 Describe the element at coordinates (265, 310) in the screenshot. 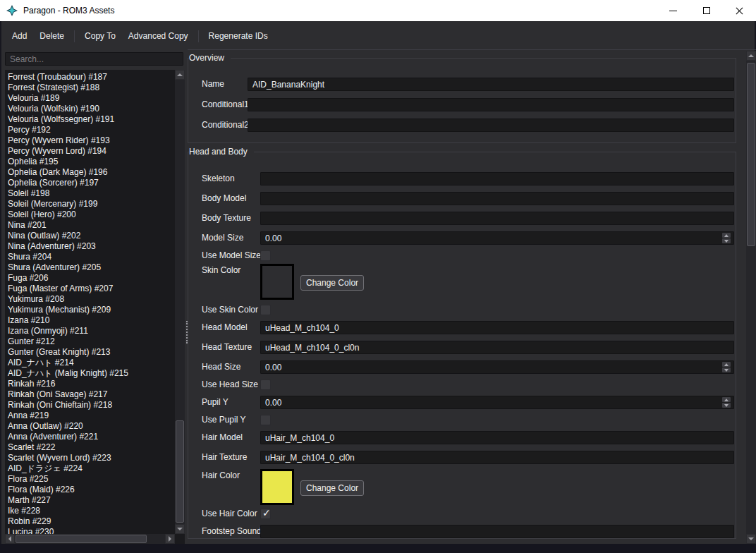

I see `use-skin-color-checkbox` at that location.